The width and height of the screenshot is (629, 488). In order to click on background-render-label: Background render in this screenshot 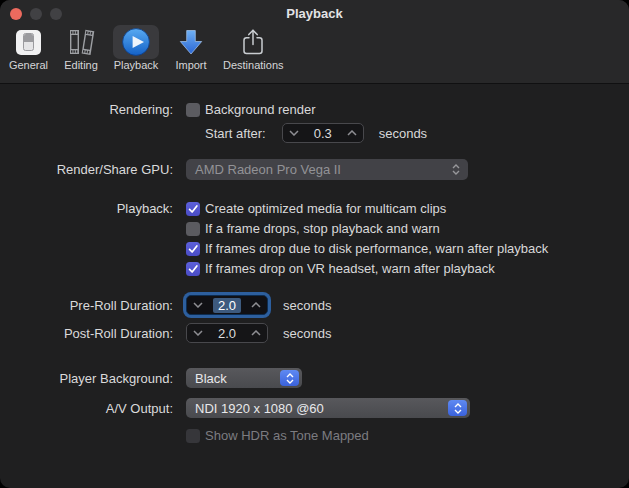, I will do `click(260, 110)`.